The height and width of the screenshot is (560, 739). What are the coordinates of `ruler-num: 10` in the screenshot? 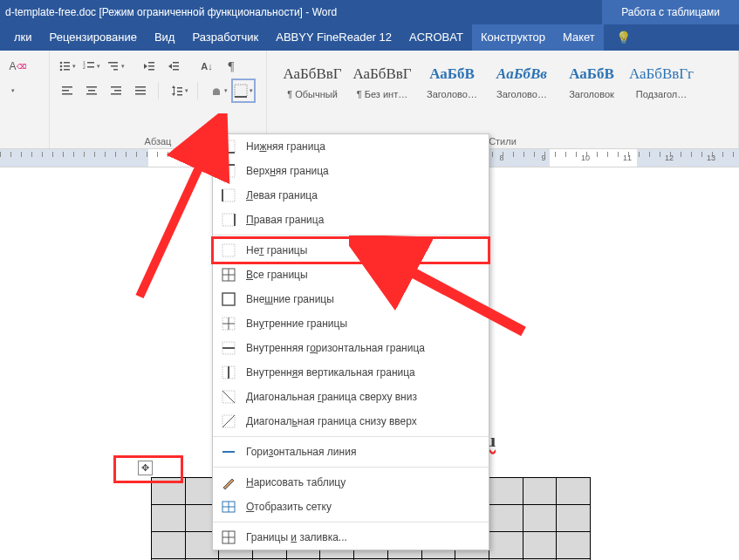 It's located at (585, 158).